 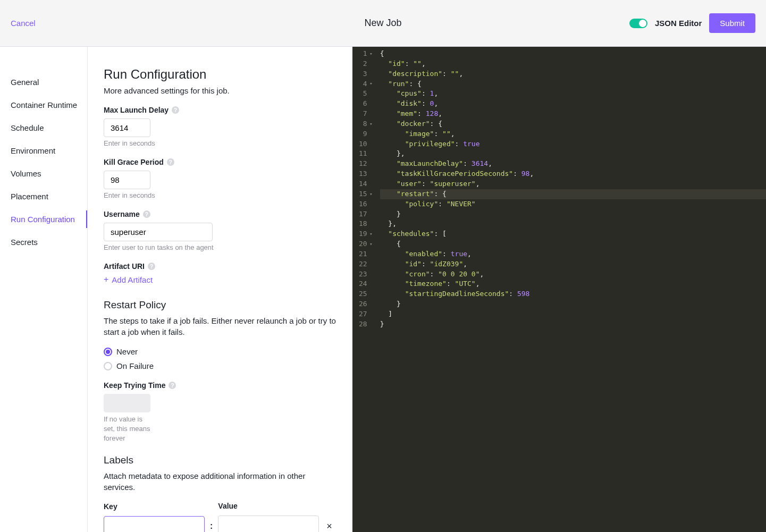 I want to click on username-label: Username ?, so click(x=220, y=214).